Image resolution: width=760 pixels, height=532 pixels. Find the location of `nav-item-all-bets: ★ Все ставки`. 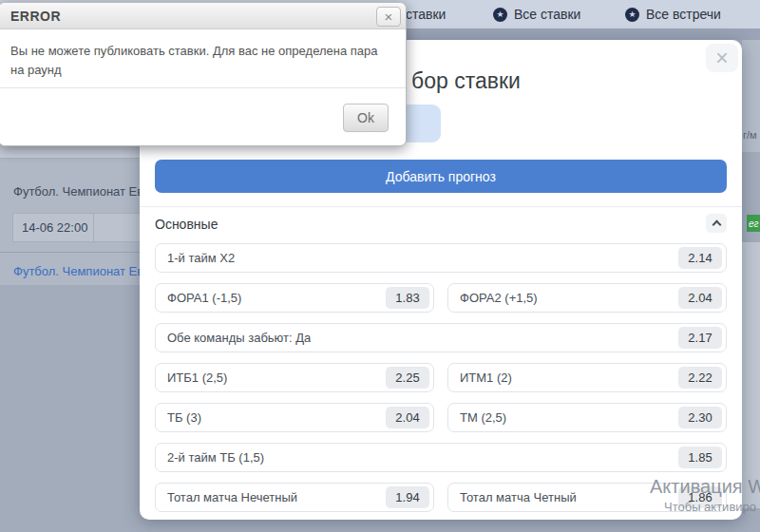

nav-item-all-bets: ★ Все ставки is located at coordinates (537, 14).